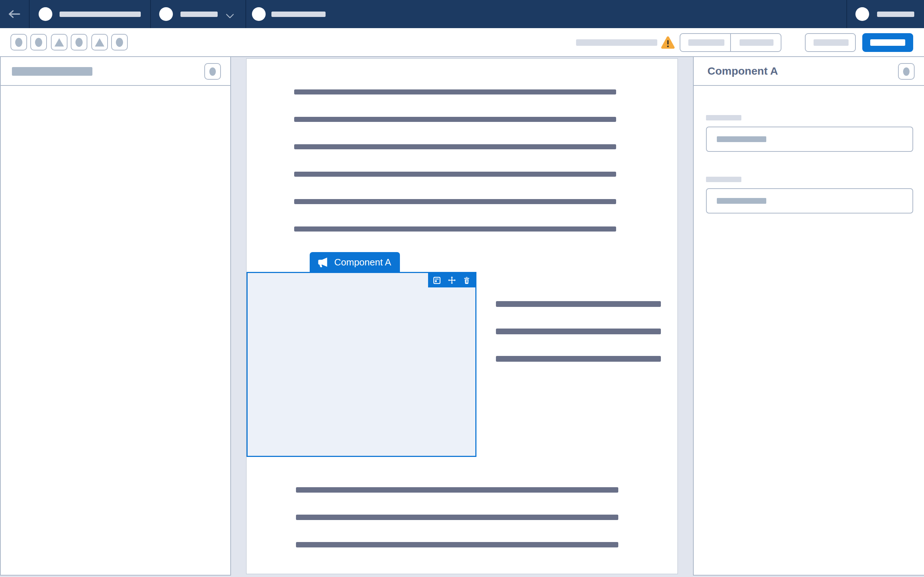 The height and width of the screenshot is (577, 924). What do you see at coordinates (888, 43) in the screenshot?
I see `primary-action-button` at bounding box center [888, 43].